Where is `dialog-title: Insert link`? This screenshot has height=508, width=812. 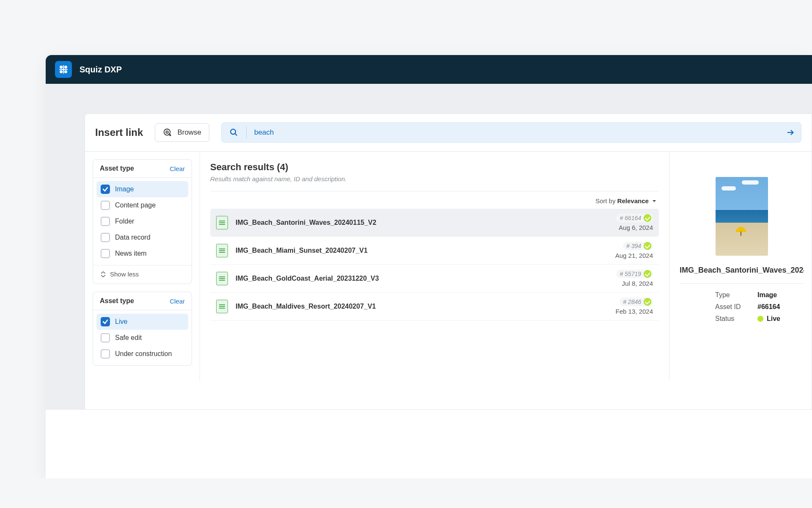 dialog-title: Insert link is located at coordinates (119, 133).